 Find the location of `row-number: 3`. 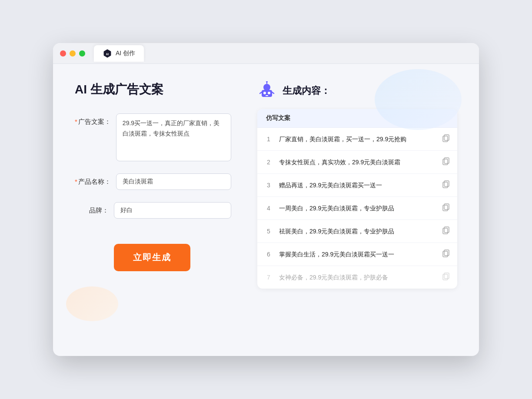

row-number: 3 is located at coordinates (269, 185).